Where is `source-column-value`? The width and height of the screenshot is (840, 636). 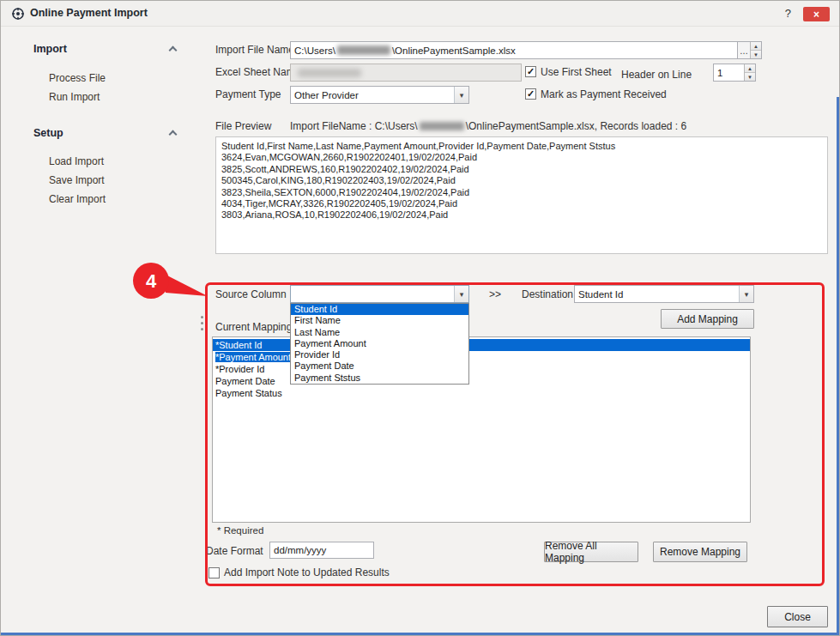
source-column-value is located at coordinates (372, 294).